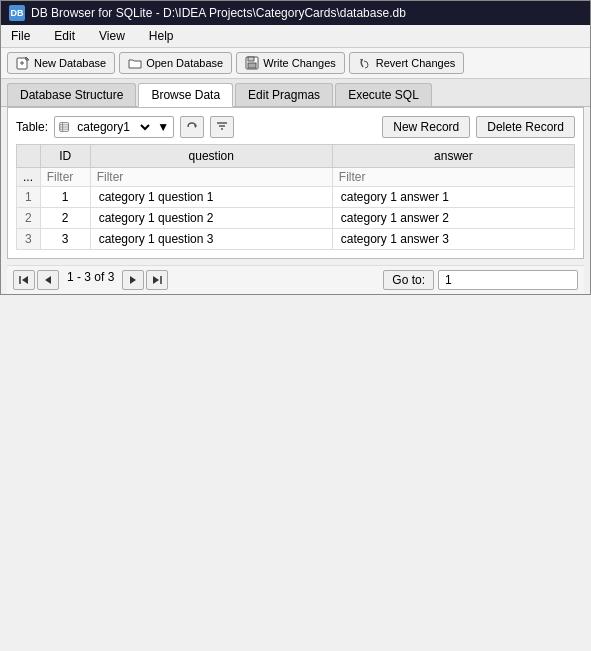  I want to click on prev-page-icon, so click(48, 280).